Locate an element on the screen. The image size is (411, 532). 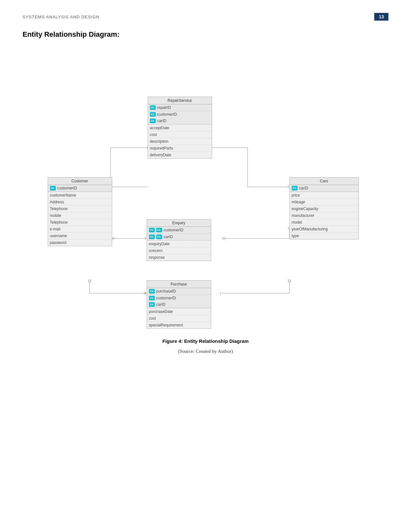
purchase-field-1: purchaseDate is located at coordinates (179, 311).